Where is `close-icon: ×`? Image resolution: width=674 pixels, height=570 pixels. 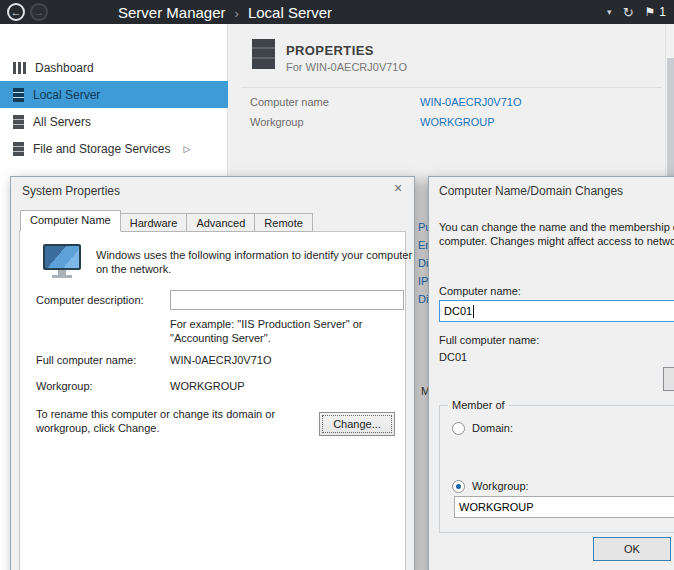 close-icon: × is located at coordinates (398, 188).